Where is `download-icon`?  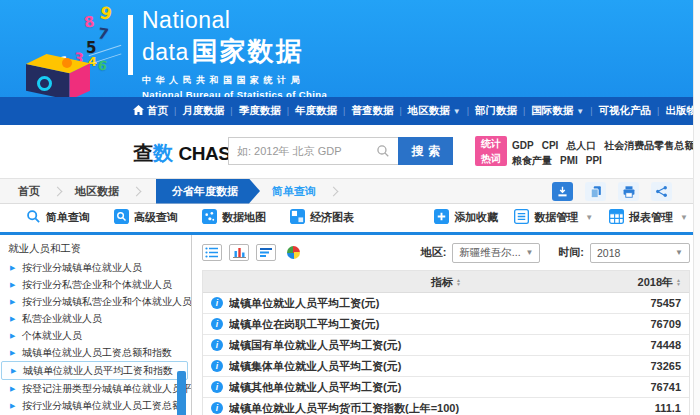
download-icon is located at coordinates (562, 192).